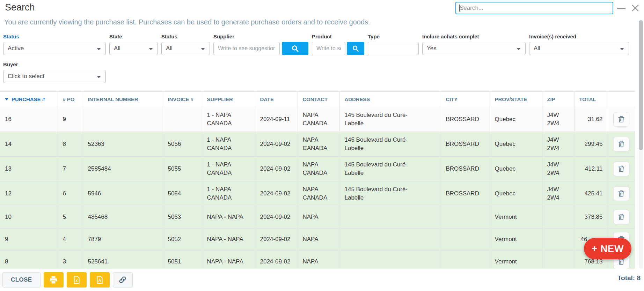 The height and width of the screenshot is (291, 644). I want to click on cell-internal: 52363, so click(123, 144).